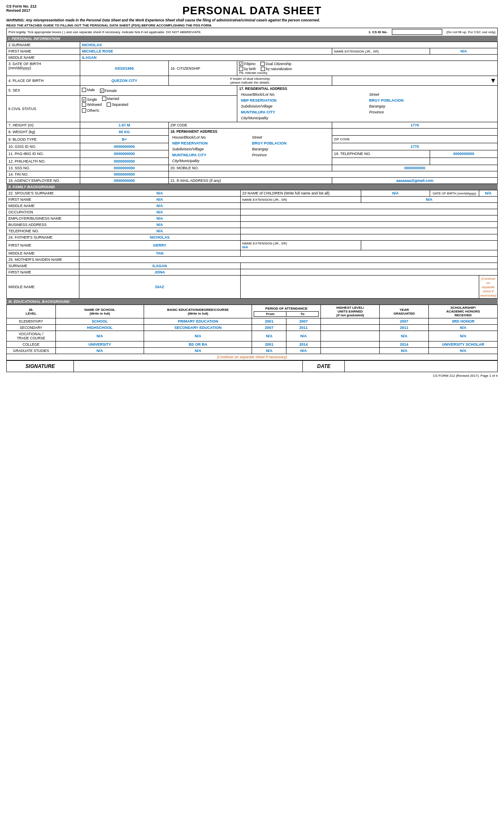  I want to click on perm-province-label: Province, so click(290, 155).